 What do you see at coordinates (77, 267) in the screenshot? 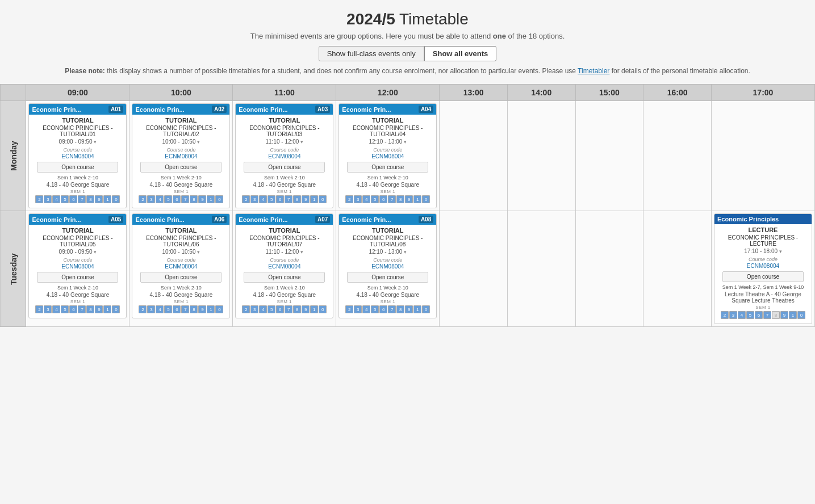
I see `course-code-a05: ECNM08004` at bounding box center [77, 267].